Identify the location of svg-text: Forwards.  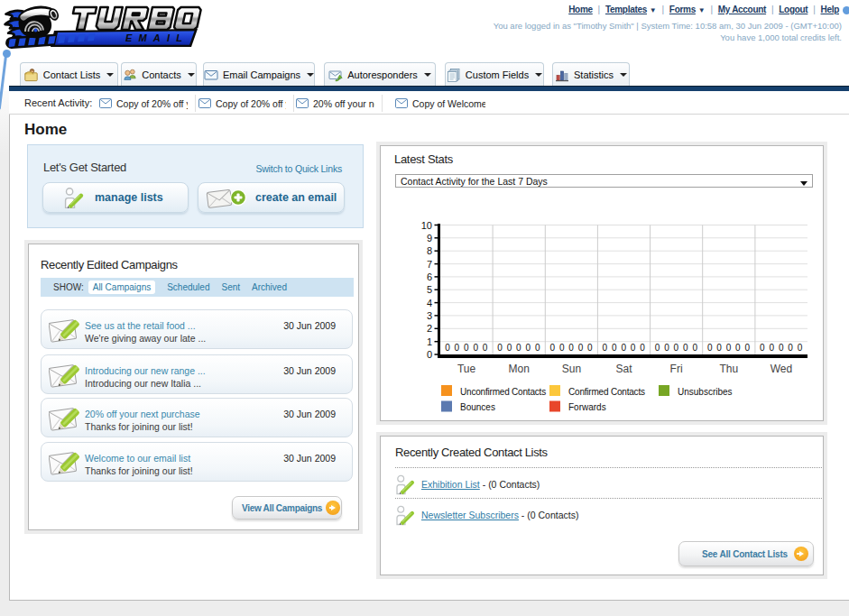
(587, 408).